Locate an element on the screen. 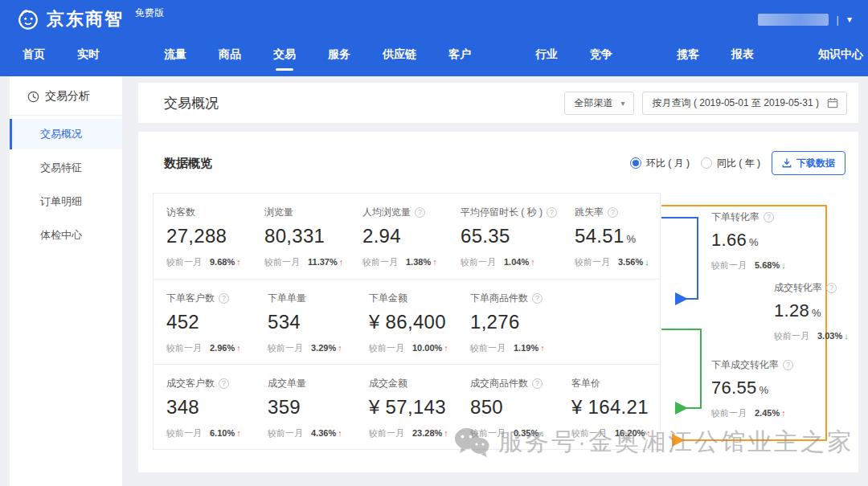 The width and height of the screenshot is (868, 486). metrics-row-deals: 成交客户数? 348 较前一月6.10%↑ 成交单量 359 较前一月4.36%… is located at coordinates (407, 406).